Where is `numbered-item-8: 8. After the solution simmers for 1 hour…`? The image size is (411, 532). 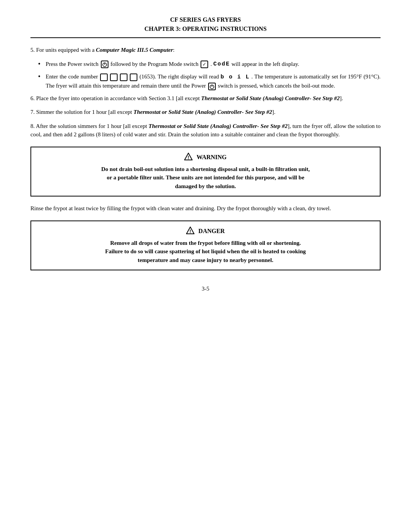 numbered-item-8: 8. After the solution simmers for 1 hour… is located at coordinates (206, 130).